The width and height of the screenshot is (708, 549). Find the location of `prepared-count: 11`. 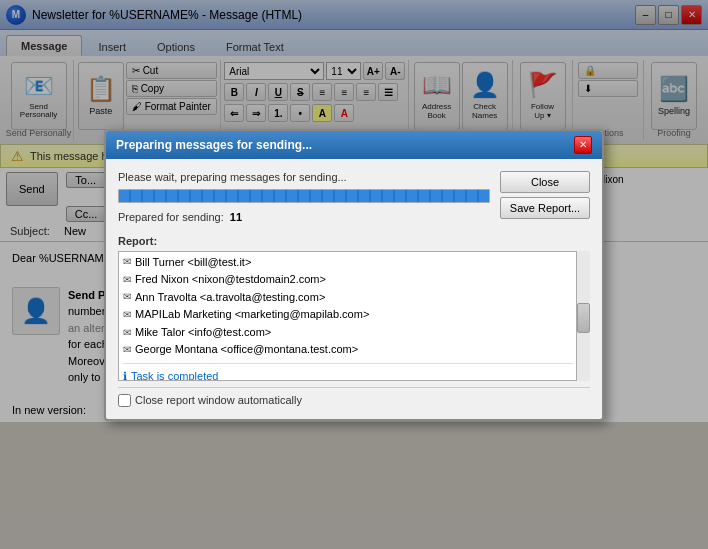

prepared-count: 11 is located at coordinates (236, 217).